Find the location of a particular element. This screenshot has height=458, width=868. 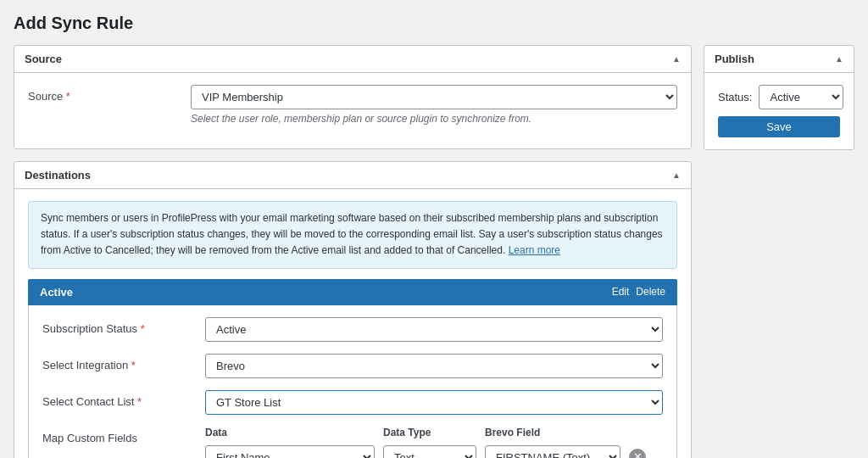

status-select: Active is located at coordinates (801, 97).